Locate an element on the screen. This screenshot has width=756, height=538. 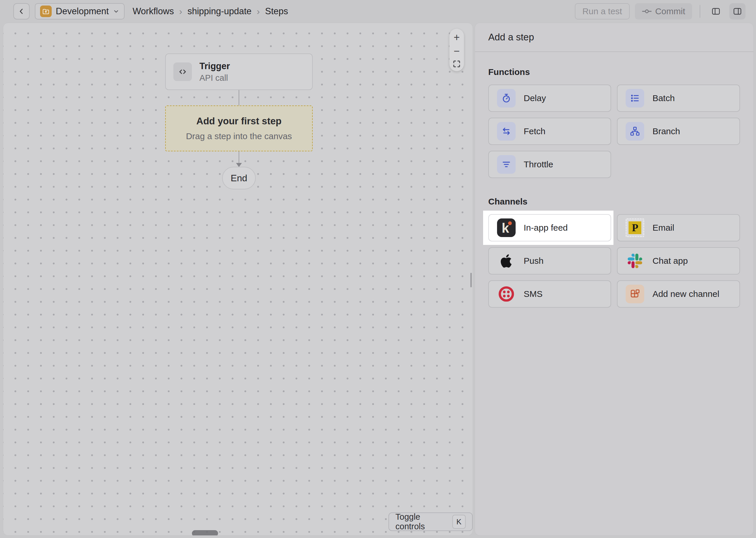
step-card-label: Email is located at coordinates (663, 228).